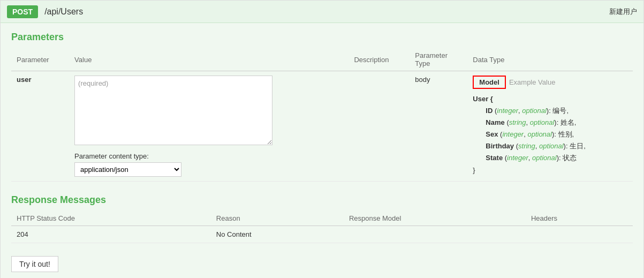  What do you see at coordinates (173, 110) in the screenshot?
I see `param-textarea-user: (required)` at bounding box center [173, 110].